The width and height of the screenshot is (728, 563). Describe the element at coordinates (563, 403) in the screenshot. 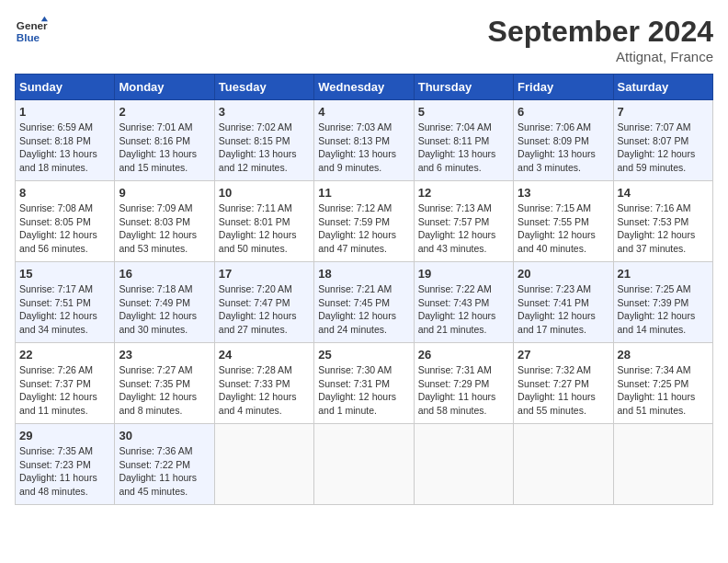

I see `daylight-text: Daylight: 11 hours and 55 minutes.` at that location.